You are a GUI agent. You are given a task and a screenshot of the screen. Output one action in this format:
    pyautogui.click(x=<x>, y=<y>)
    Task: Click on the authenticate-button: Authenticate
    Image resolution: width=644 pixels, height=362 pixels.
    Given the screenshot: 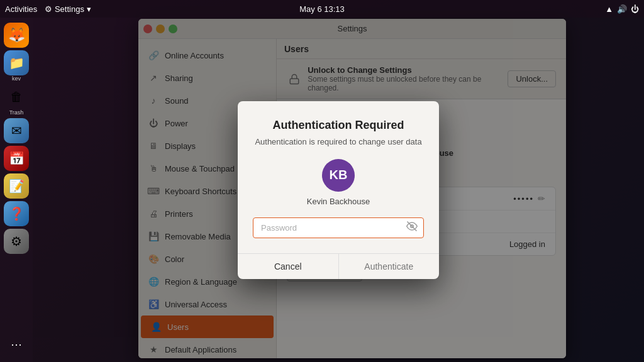 What is the action you would take?
    pyautogui.click(x=389, y=266)
    